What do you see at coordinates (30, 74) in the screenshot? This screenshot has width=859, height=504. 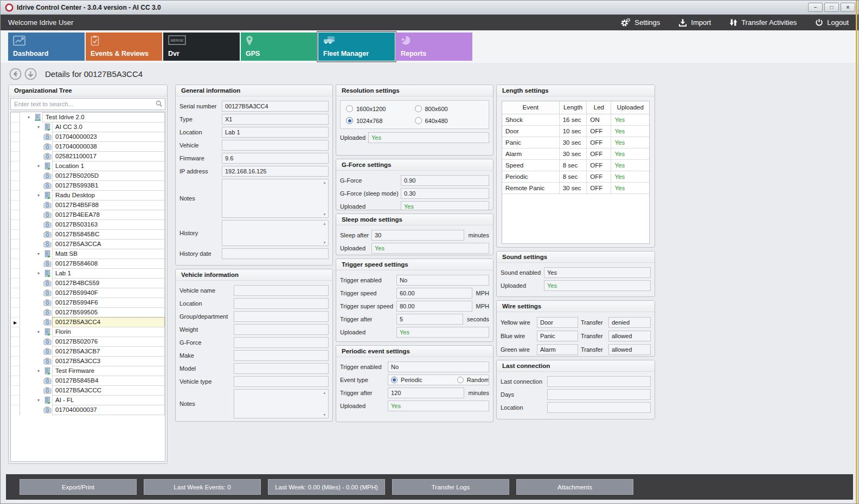 I see `scroll-down-button` at bounding box center [30, 74].